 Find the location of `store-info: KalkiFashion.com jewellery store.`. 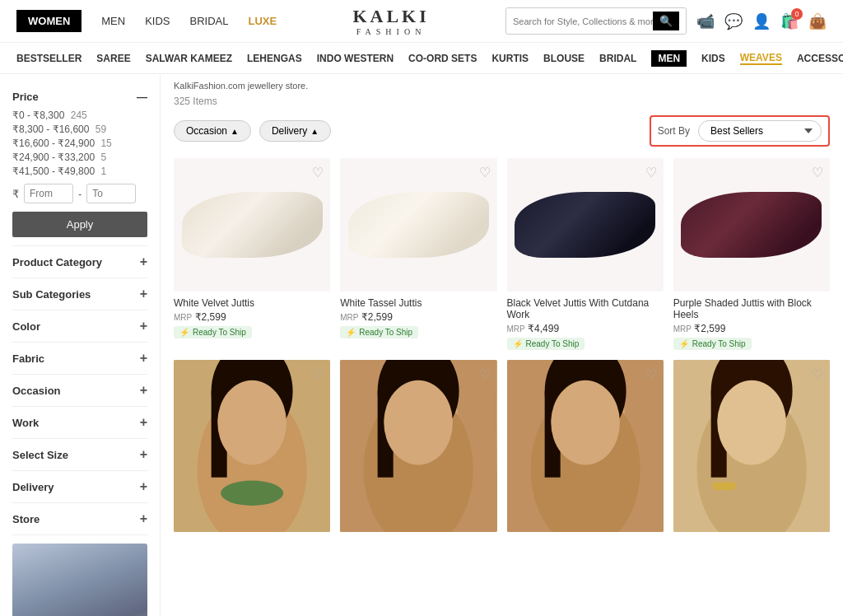

store-info: KalkiFashion.com jewellery store. is located at coordinates (502, 86).